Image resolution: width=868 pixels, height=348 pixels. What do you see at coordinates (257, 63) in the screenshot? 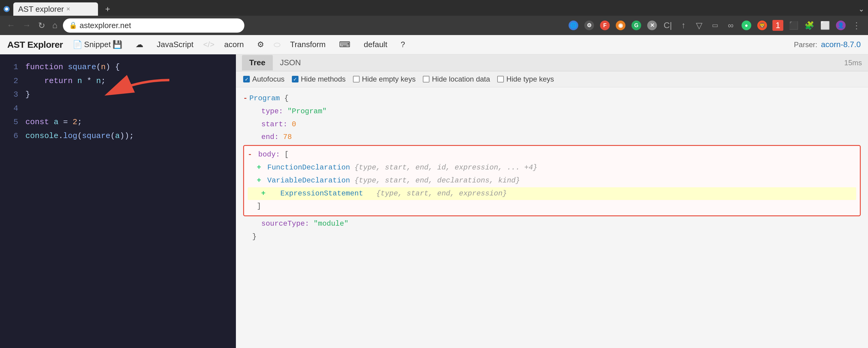
I see `tab-tree: Tree` at bounding box center [257, 63].